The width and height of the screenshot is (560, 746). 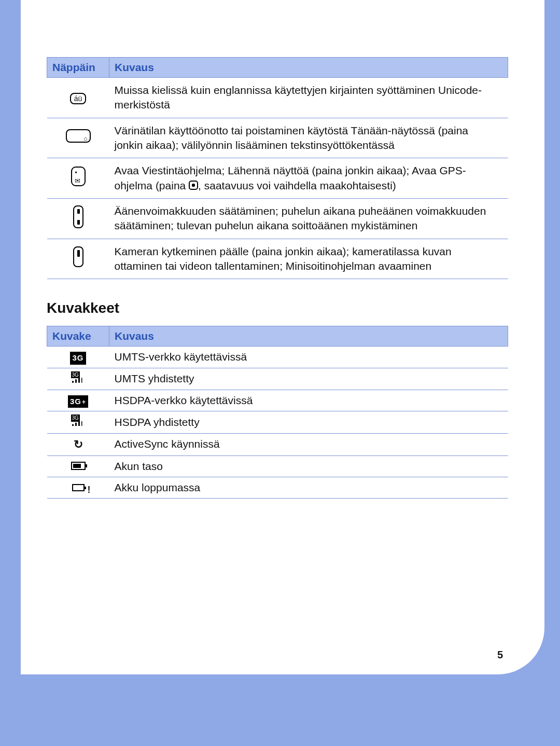 What do you see at coordinates (78, 67) in the screenshot?
I see `keys-header-key: Näppäin` at bounding box center [78, 67].